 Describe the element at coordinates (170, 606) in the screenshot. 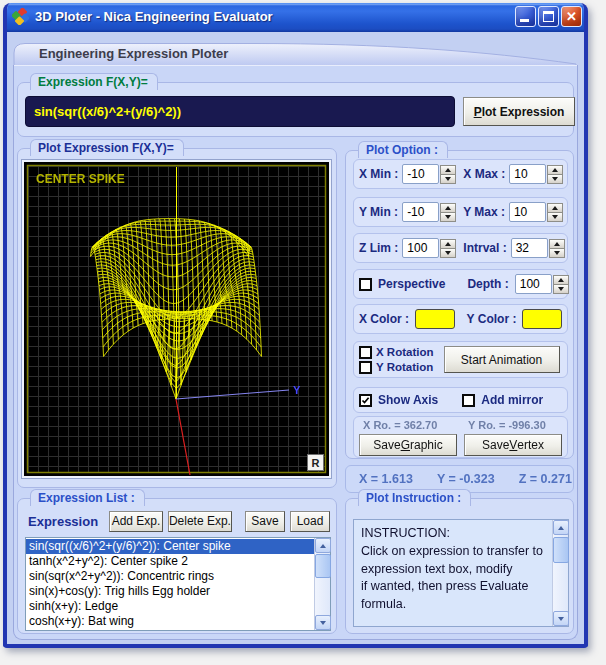

I see `list-item: sinh(x+y): Ledge` at that location.